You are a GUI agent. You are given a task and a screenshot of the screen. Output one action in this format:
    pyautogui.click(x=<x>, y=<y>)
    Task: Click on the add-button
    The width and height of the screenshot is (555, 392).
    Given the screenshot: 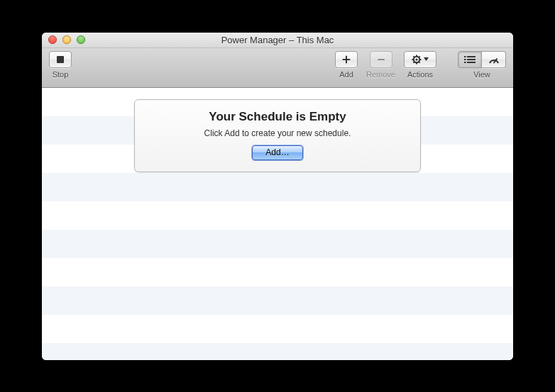 What is the action you would take?
    pyautogui.click(x=346, y=60)
    